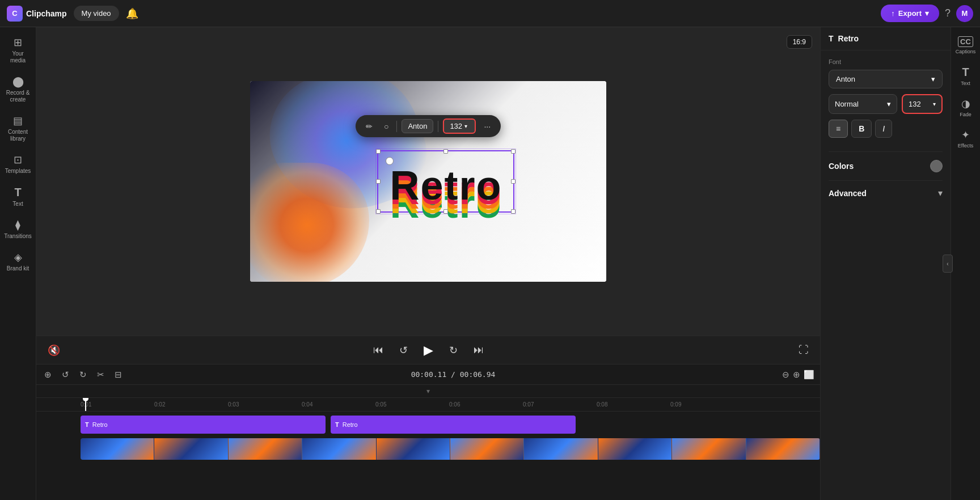  Describe the element at coordinates (513, 211) in the screenshot. I see `resize-handle-br` at that location.